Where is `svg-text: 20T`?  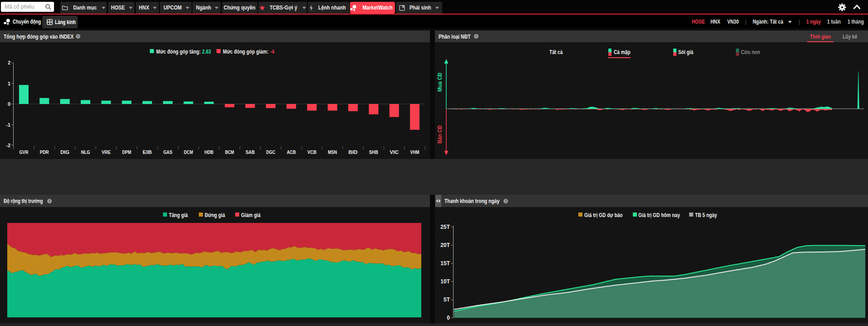 svg-text: 20T is located at coordinates (445, 245).